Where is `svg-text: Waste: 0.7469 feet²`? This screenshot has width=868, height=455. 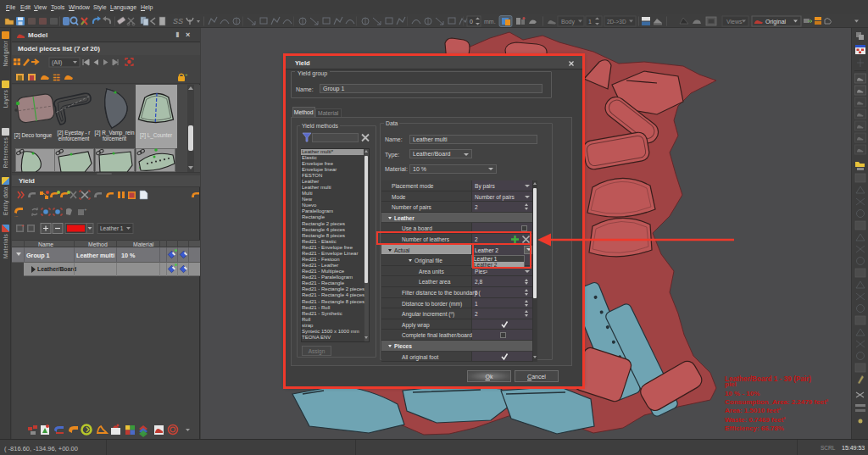
svg-text: Waste: 0.7469 feet² is located at coordinates (755, 420).